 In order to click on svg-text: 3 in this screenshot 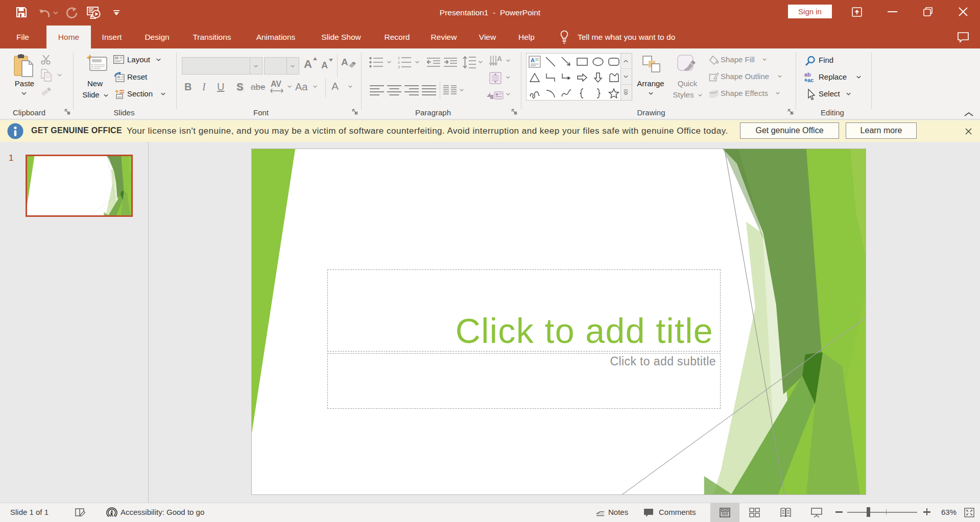, I will do `click(399, 67)`.